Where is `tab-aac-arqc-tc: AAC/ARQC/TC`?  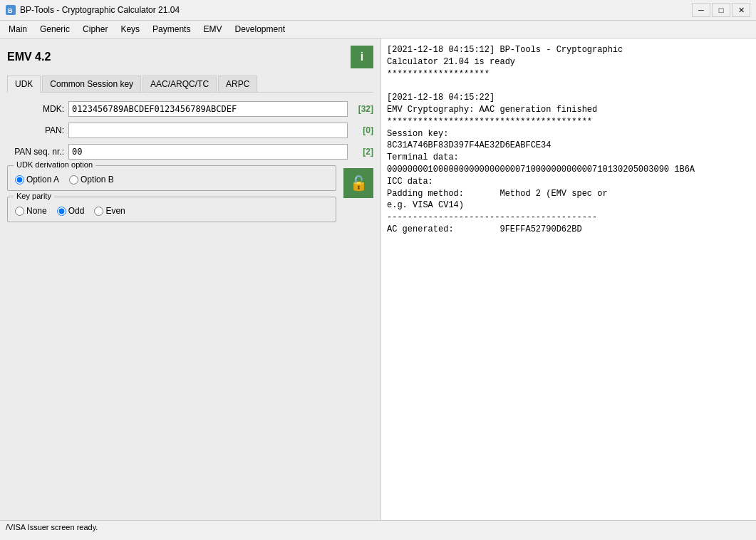 tab-aac-arqc-tc: AAC/ARQC/TC is located at coordinates (180, 84).